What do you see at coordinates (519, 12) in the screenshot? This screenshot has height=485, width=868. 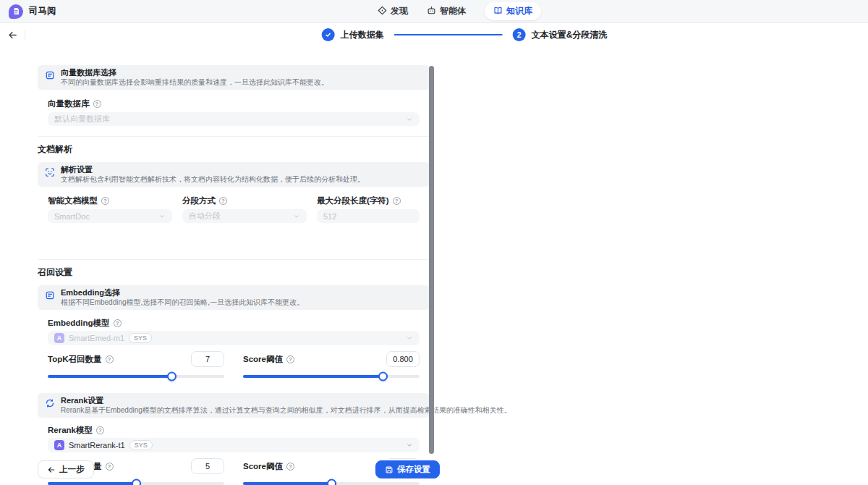 I see `nav-label-knowledge-base: 知识库` at bounding box center [519, 12].